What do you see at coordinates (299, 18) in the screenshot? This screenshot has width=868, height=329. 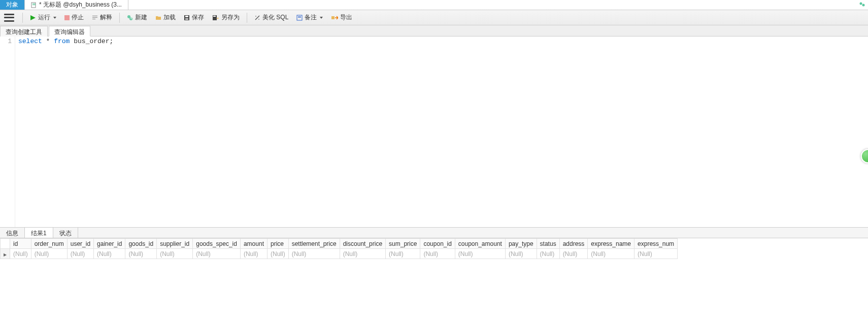 I see `note-icon` at bounding box center [299, 18].